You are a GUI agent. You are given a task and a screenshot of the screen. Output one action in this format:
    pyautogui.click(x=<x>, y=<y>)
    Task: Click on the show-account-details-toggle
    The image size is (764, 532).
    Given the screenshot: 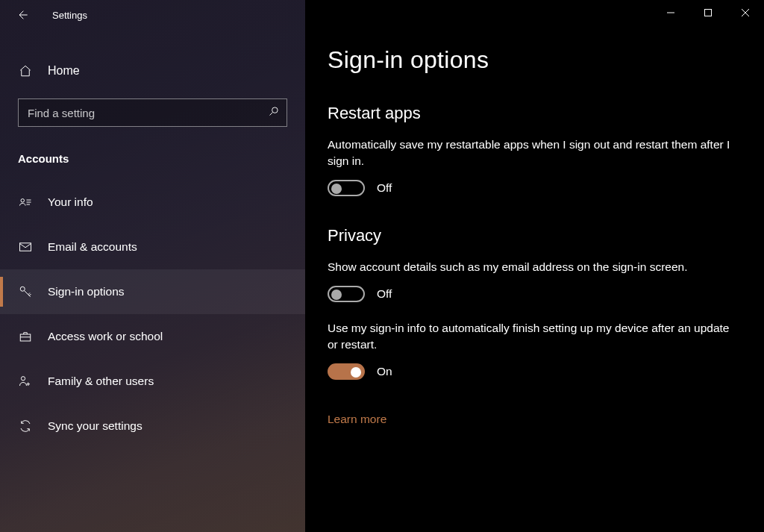 What is the action you would take?
    pyautogui.click(x=346, y=294)
    